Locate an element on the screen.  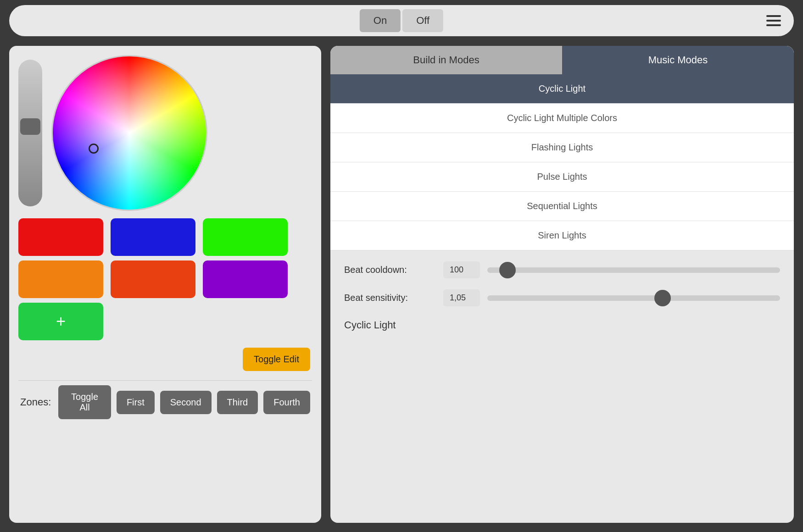
brightness-track is located at coordinates (30, 133).